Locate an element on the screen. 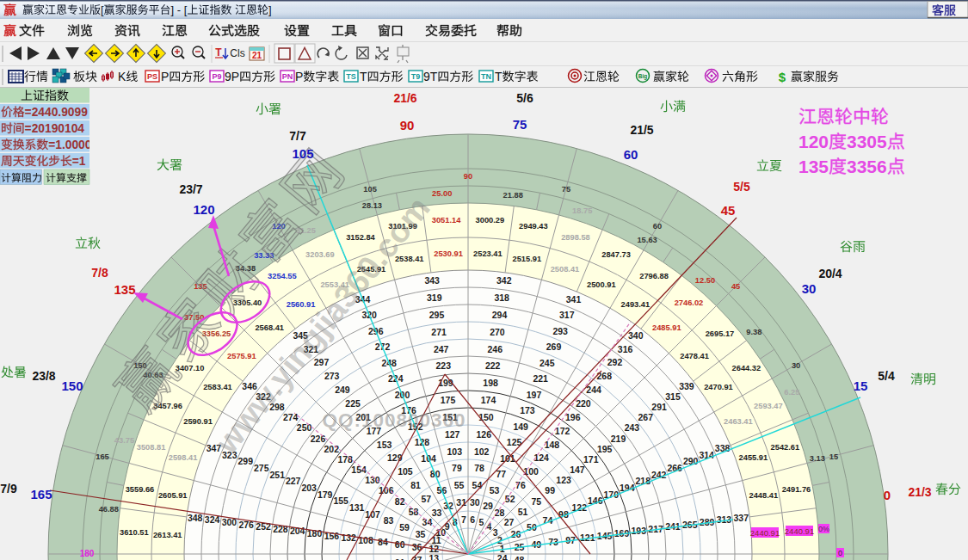 Image resolution: width=968 pixels, height=560 pixels. svg-text: 3051.14 is located at coordinates (447, 220).